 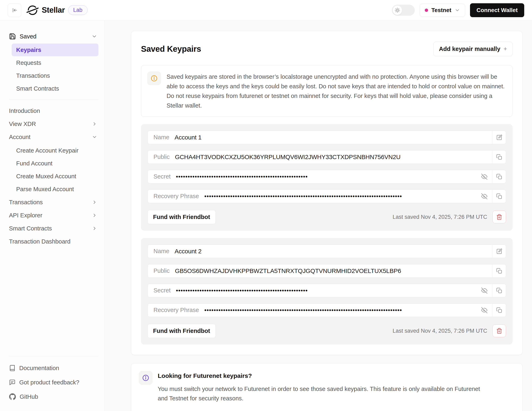 I want to click on speech-bubble-icon, so click(x=12, y=382).